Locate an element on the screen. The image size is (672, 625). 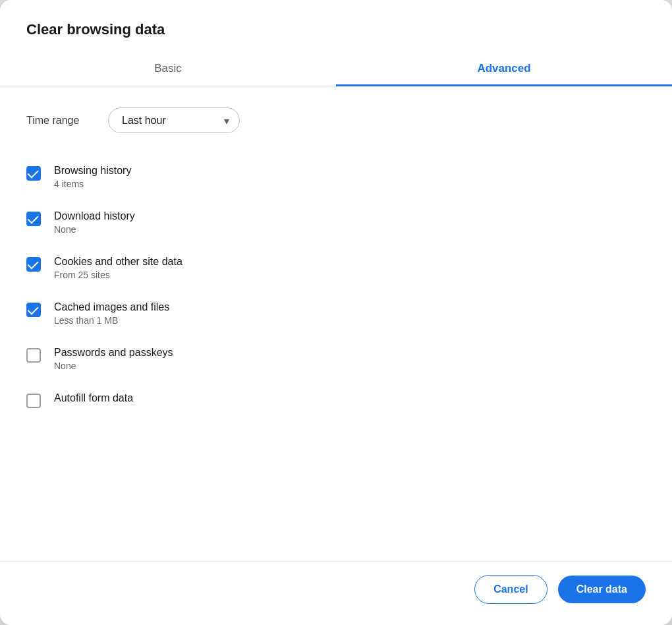
checkbox-item-browsing-history: Browsing history 4 items is located at coordinates (336, 177).